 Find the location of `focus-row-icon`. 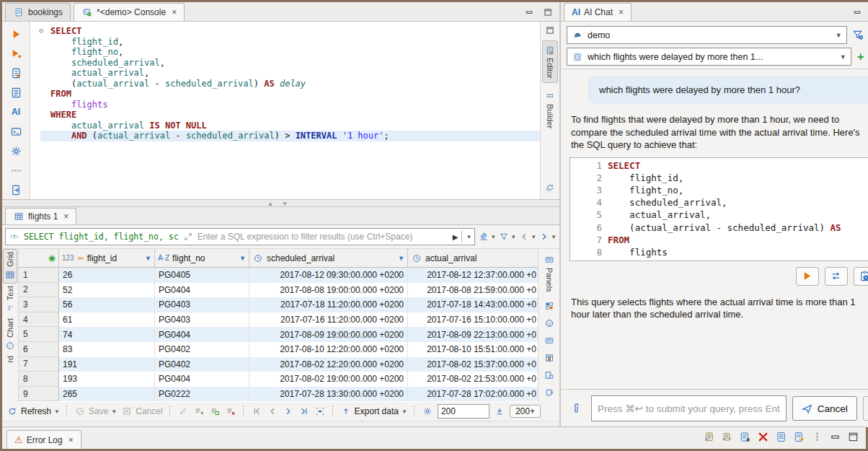

focus-row-icon is located at coordinates (320, 411).